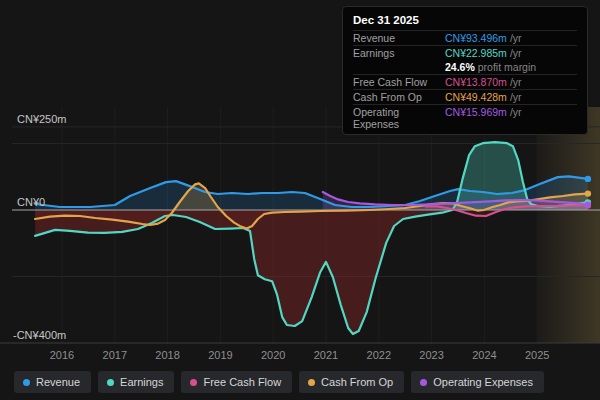 The width and height of the screenshot is (600, 400). I want to click on tooltip-row-label: Revenue, so click(399, 38).